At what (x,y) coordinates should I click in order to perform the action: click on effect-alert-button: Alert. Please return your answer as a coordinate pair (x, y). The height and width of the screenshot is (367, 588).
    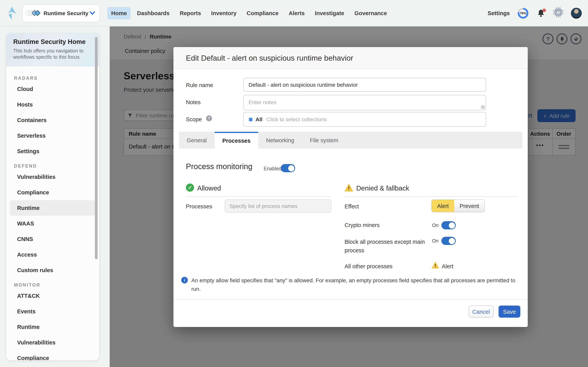
    Looking at the image, I should click on (443, 206).